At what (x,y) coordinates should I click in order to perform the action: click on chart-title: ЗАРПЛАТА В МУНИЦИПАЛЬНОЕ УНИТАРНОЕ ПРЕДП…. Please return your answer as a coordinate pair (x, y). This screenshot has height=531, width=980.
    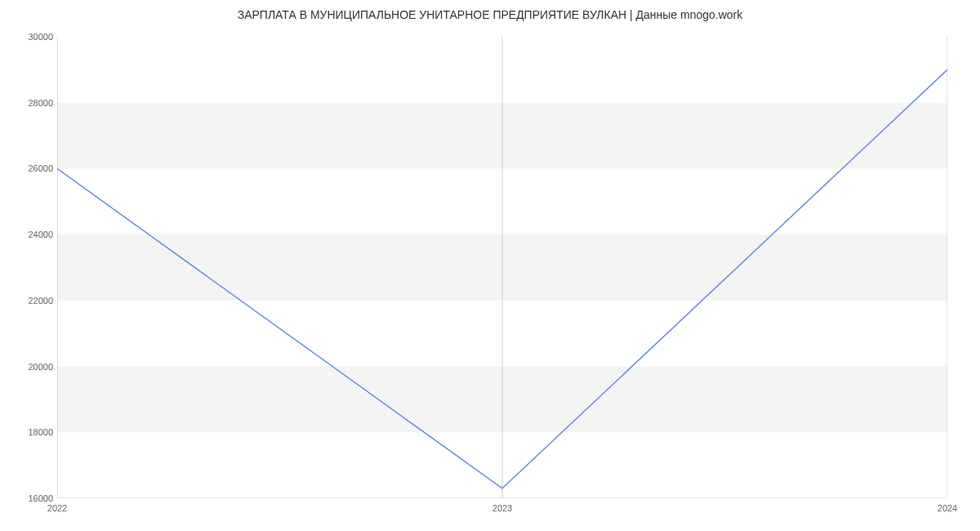
    Looking at the image, I should click on (490, 15).